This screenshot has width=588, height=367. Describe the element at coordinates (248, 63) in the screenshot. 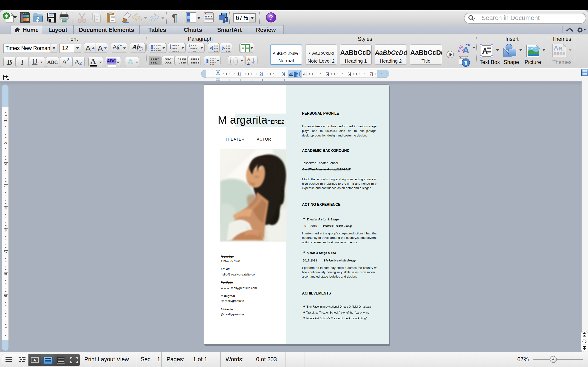

I see `svg-text: Z` at that location.